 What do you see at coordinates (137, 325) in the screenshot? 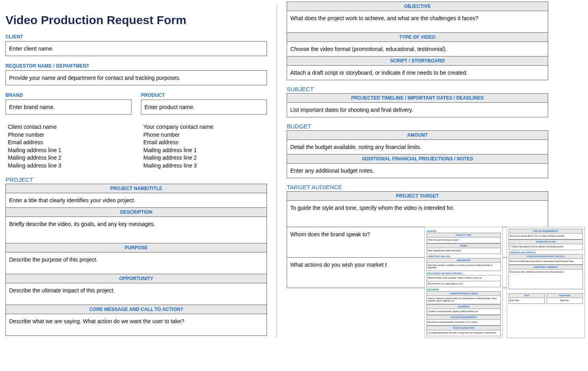
I see `row-cell: Describe what we are saying. What action…` at bounding box center [137, 325].